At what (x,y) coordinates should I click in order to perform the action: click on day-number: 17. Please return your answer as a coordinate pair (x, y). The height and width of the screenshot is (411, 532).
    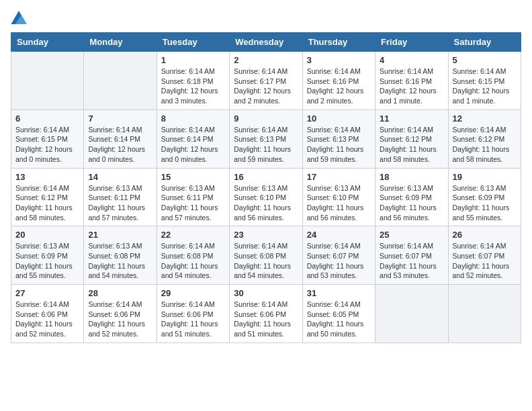
    Looking at the image, I should click on (339, 177).